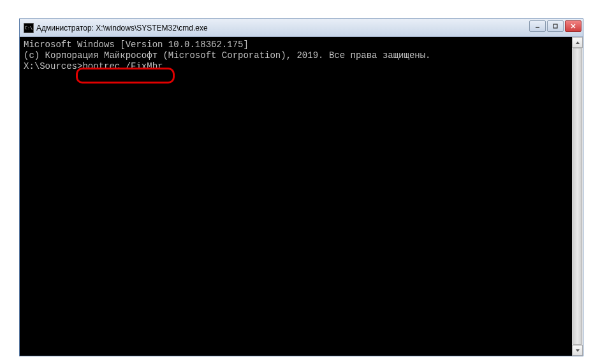 This screenshot has width=607, height=364. Describe the element at coordinates (29, 28) in the screenshot. I see `cmd-icon: C:\` at that location.